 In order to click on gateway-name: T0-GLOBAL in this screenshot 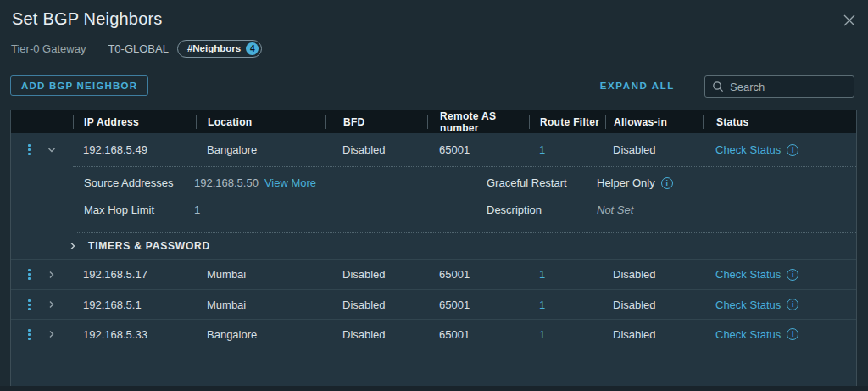, I will do `click(138, 49)`.